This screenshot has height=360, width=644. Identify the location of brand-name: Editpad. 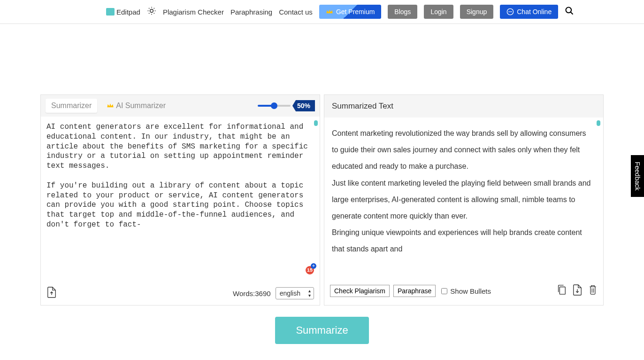
(129, 12).